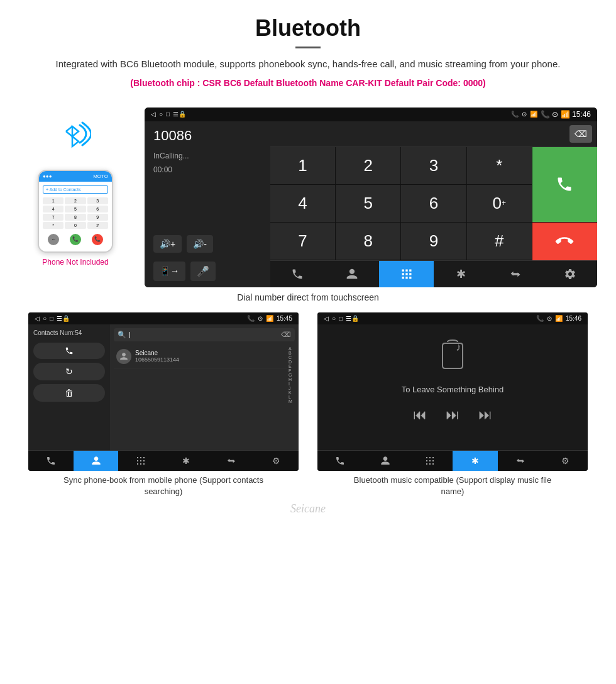 The height and width of the screenshot is (684, 616). Describe the element at coordinates (420, 415) in the screenshot. I see `prev-track-btn: ⏮` at that location.